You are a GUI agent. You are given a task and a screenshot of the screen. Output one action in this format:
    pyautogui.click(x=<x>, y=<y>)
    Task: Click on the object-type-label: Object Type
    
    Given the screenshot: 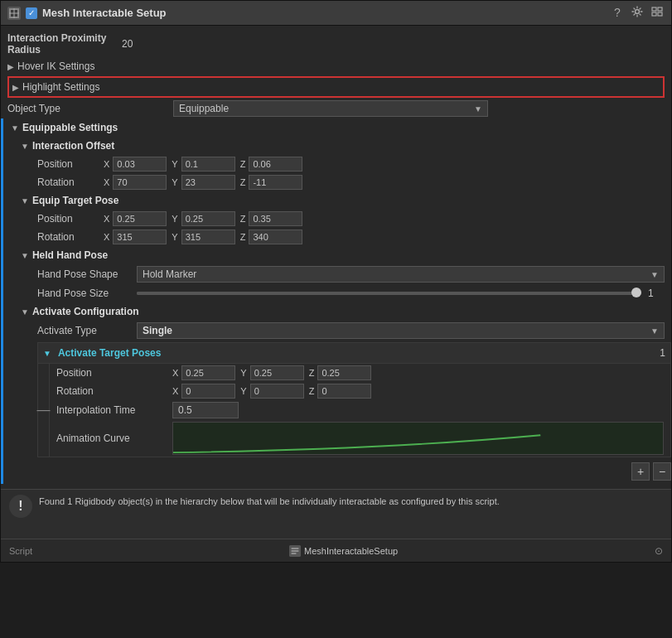 What is the action you would take?
    pyautogui.click(x=90, y=109)
    